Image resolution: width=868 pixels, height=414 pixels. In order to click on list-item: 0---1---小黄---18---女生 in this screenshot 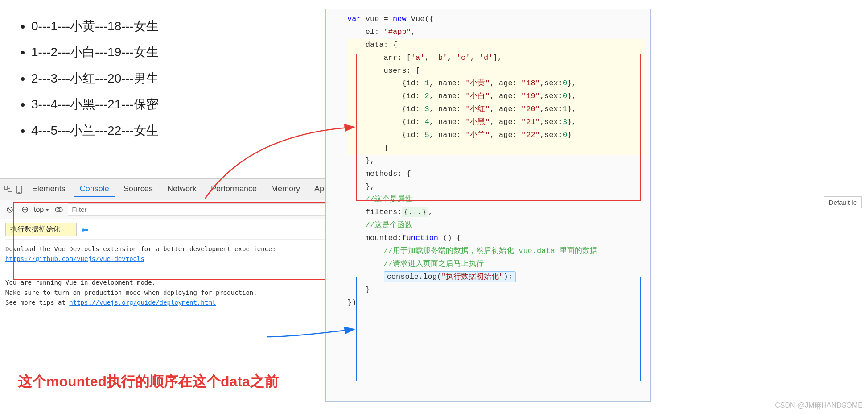, I will do `click(149, 26)`.